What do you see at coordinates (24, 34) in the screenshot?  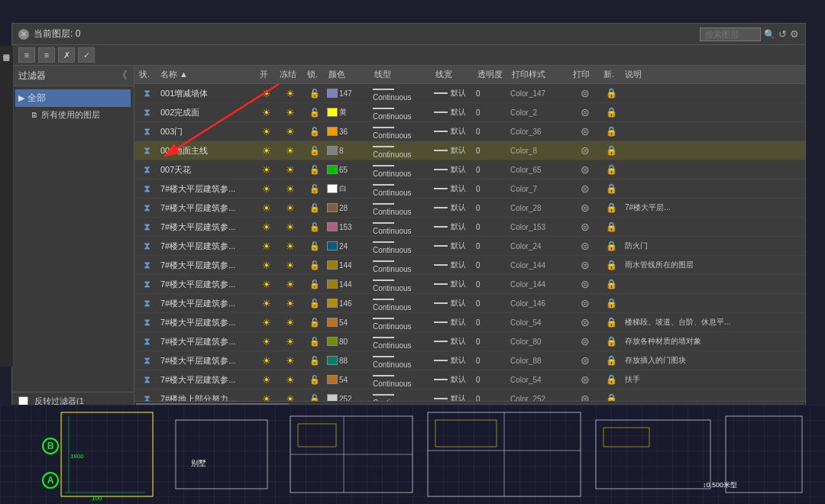 I see `close-button: ✕` at bounding box center [24, 34].